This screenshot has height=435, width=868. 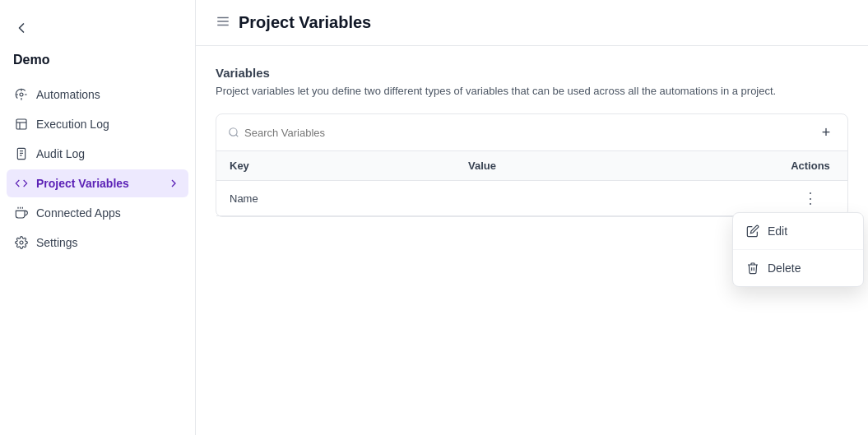 I want to click on back-button, so click(x=97, y=33).